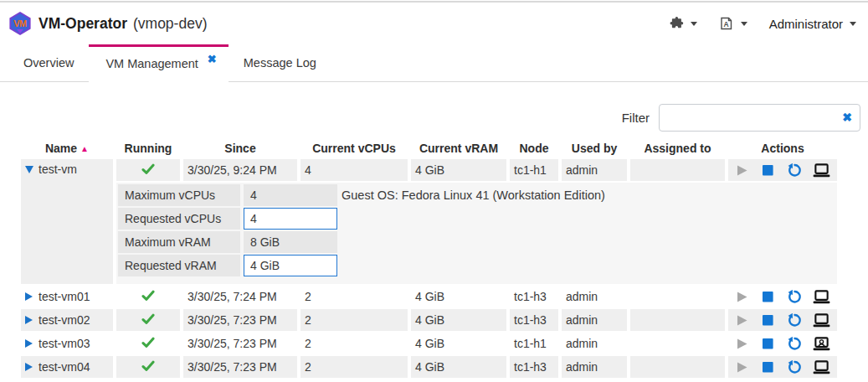 Image resolution: width=868 pixels, height=382 pixels. I want to click on app-instance: (vmop-dev), so click(171, 23).